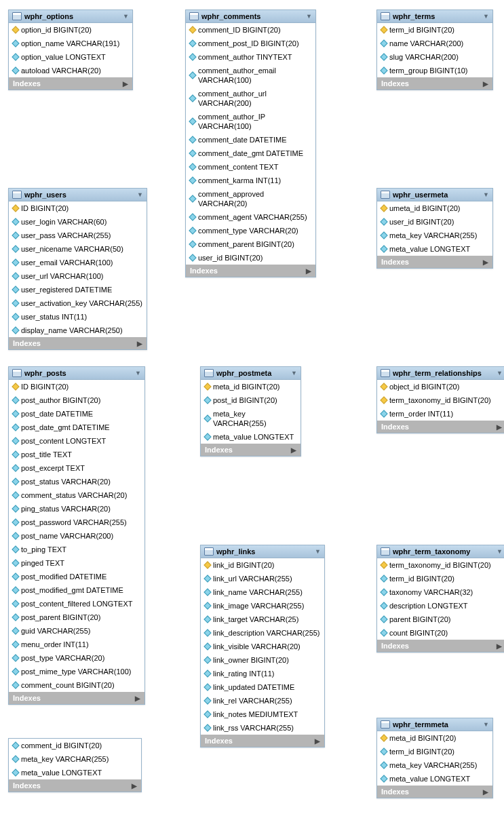 The width and height of the screenshot is (504, 814). I want to click on column-row: link_url VARCHAR(255), so click(263, 579).